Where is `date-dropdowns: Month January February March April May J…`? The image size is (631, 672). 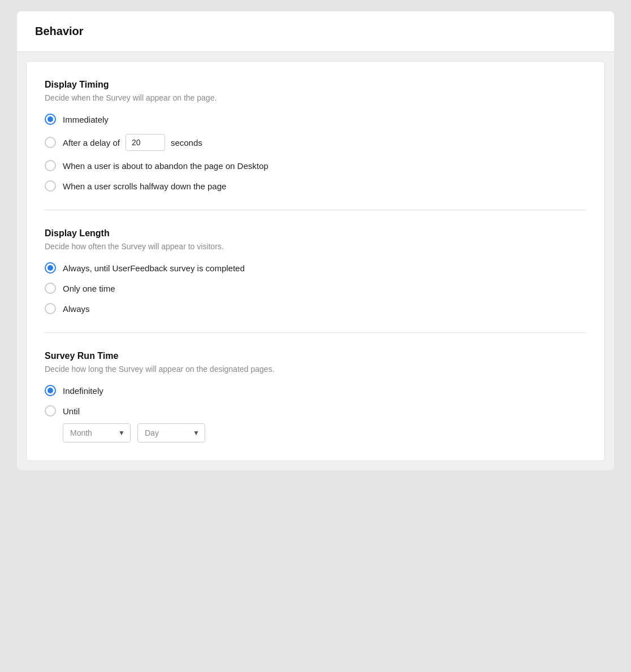
date-dropdowns: Month January February March April May J… is located at coordinates (325, 433).